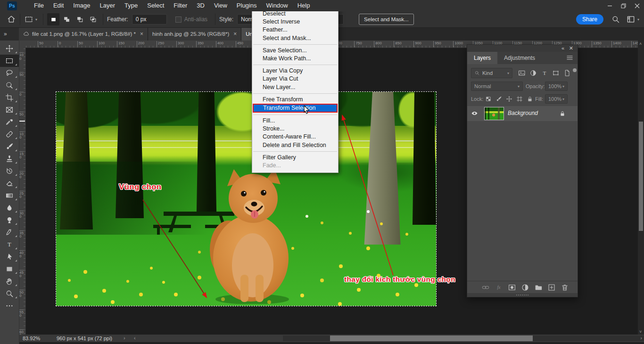  What do you see at coordinates (9, 281) in the screenshot?
I see `hand-tool` at bounding box center [9, 281].